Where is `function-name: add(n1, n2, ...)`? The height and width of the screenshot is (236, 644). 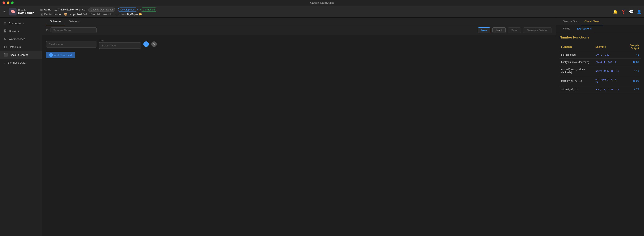
function-name: add(n1, n2, ...) is located at coordinates (576, 90).